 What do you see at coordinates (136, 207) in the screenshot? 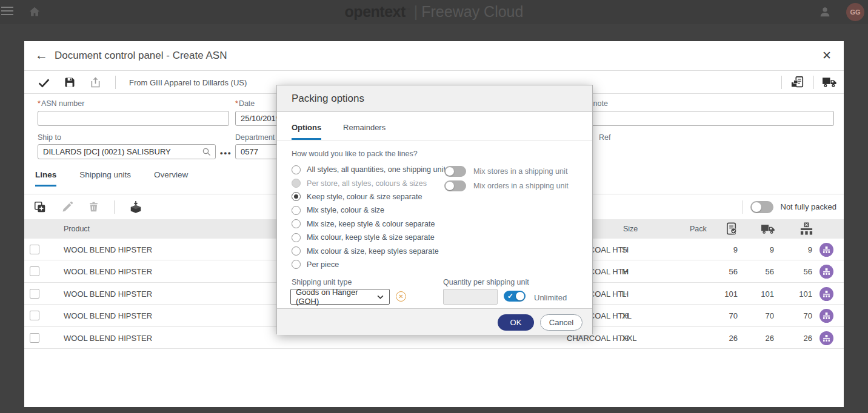
I see `pack-box-icon` at bounding box center [136, 207].